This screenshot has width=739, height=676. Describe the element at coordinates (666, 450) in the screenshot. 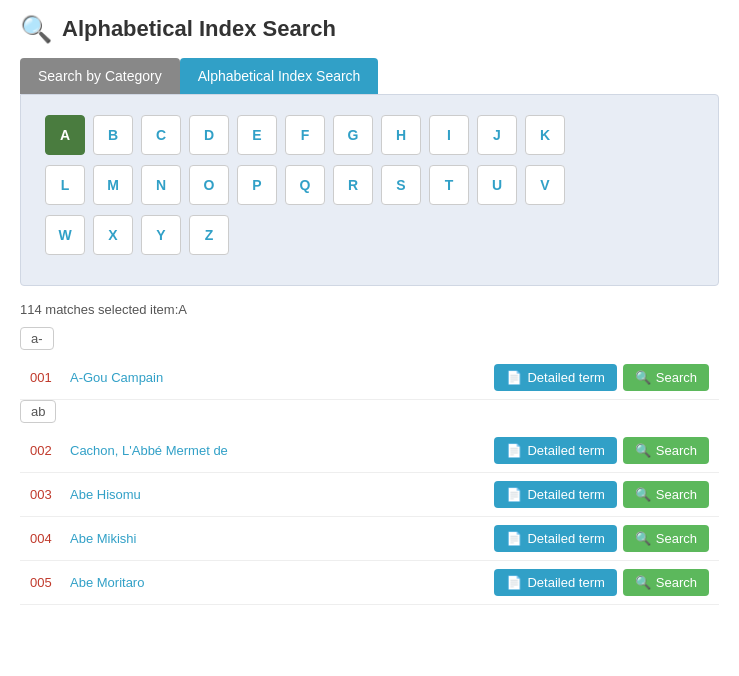

I see `search-button-002: 🔍 Search` at that location.